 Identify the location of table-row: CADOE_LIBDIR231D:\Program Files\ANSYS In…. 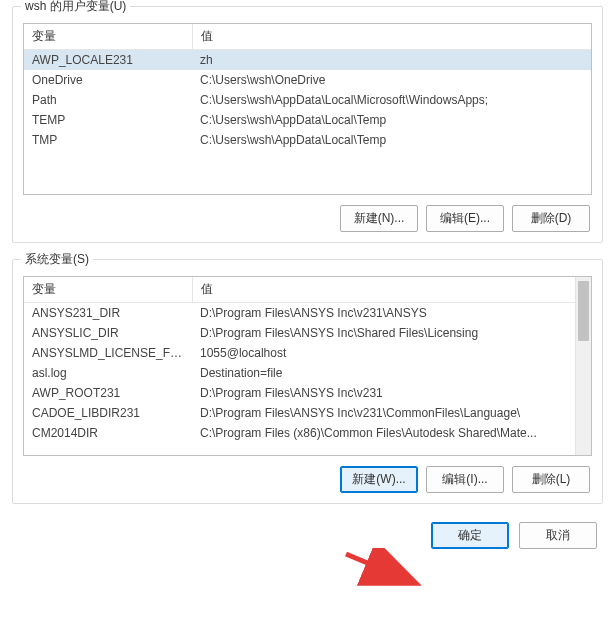
(308, 413).